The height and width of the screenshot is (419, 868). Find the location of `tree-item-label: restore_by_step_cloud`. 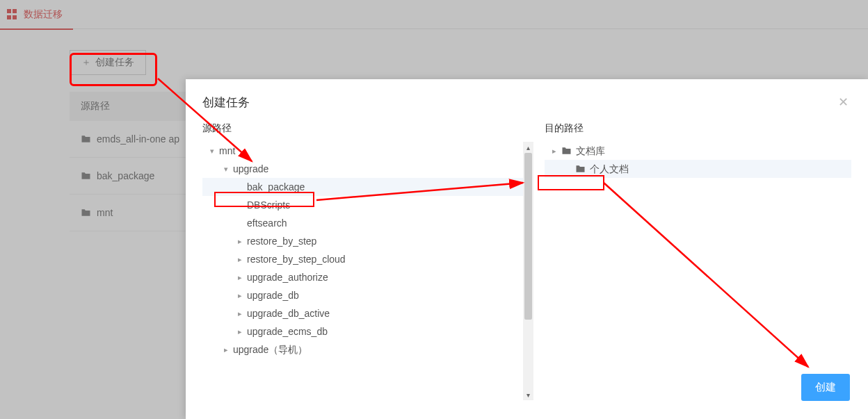

tree-item-label: restore_by_step_cloud is located at coordinates (296, 259).